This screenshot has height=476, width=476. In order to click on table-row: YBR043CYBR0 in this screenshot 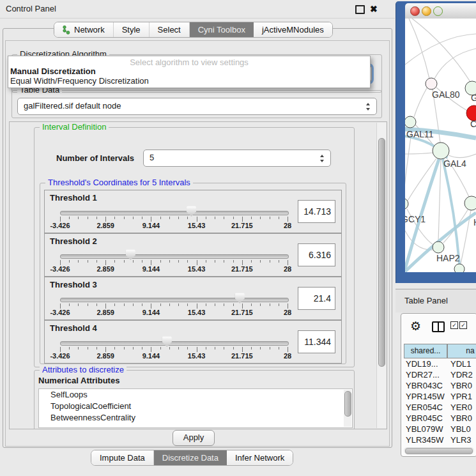, I will do `click(438, 386)`.